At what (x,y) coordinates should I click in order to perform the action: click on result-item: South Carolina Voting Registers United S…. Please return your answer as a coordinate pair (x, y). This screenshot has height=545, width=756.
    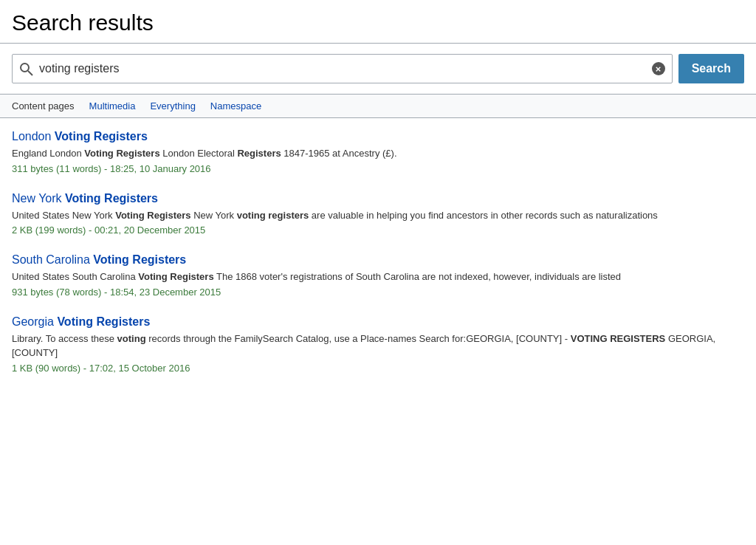
    Looking at the image, I should click on (378, 275).